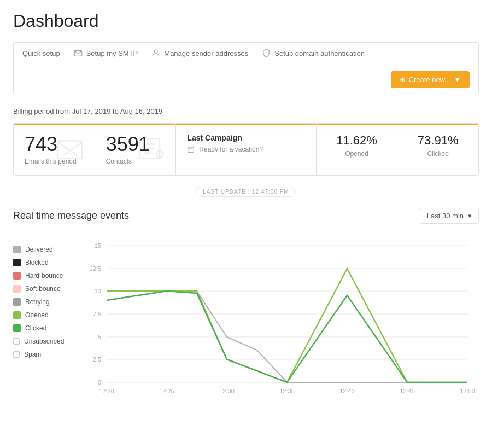 The height and width of the screenshot is (448, 492). What do you see at coordinates (246, 68) in the screenshot?
I see `toolbar: Quick setup Setup my SMTP Manage sender …` at bounding box center [246, 68].